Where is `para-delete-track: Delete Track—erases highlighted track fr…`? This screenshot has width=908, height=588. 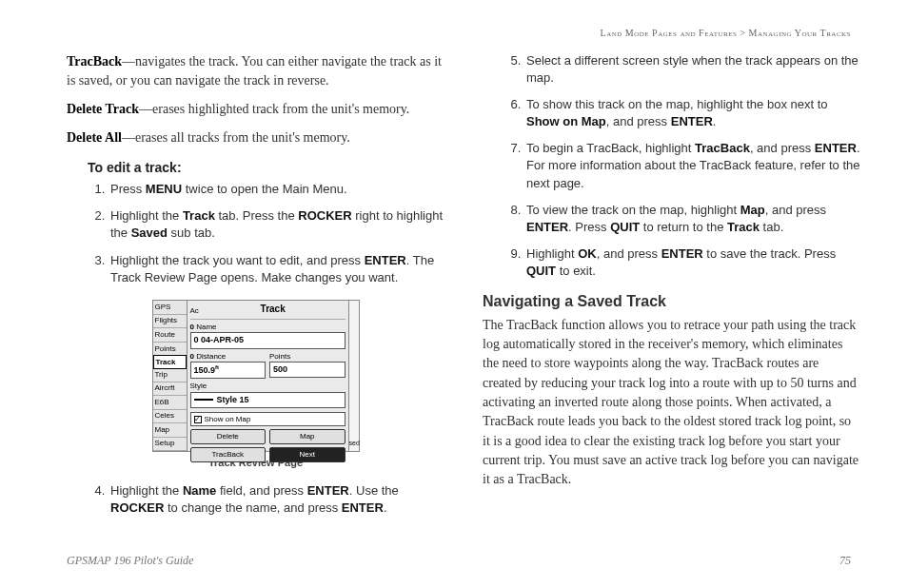 para-delete-track: Delete Track—erases highlighted track fr… is located at coordinates (255, 109).